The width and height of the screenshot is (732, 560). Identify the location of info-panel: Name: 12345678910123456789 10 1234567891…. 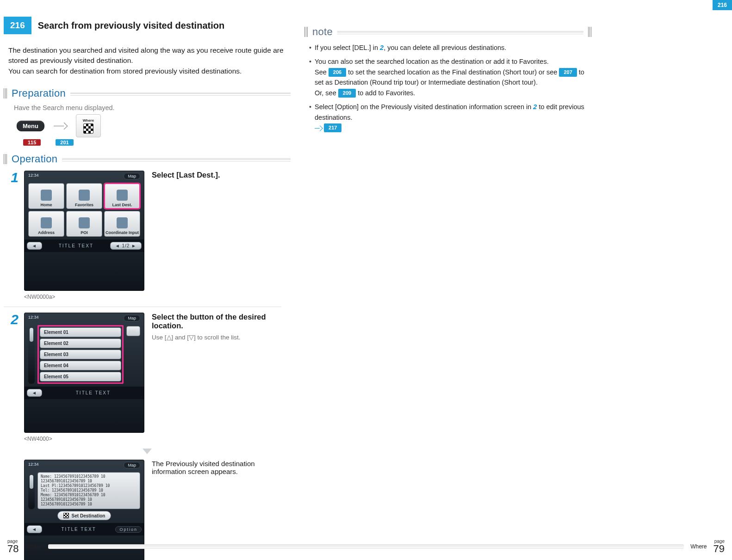
(89, 491).